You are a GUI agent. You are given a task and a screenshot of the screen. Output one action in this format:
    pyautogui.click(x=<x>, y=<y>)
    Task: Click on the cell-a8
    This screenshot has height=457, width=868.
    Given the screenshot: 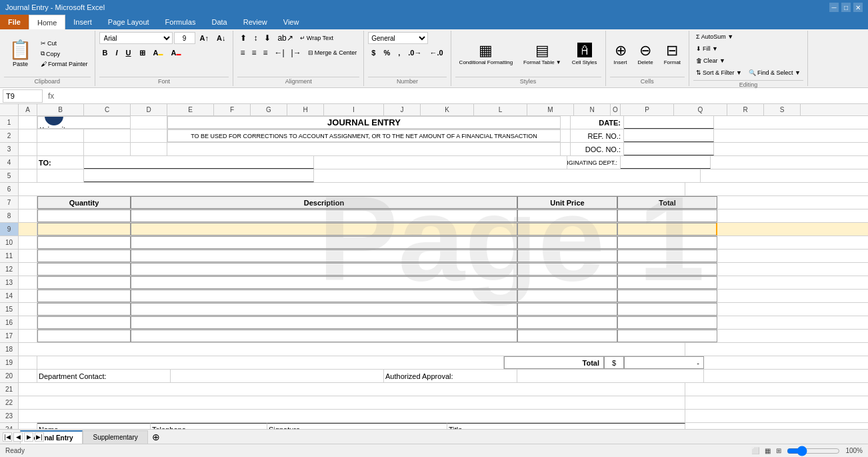 What is the action you would take?
    pyautogui.click(x=28, y=216)
    